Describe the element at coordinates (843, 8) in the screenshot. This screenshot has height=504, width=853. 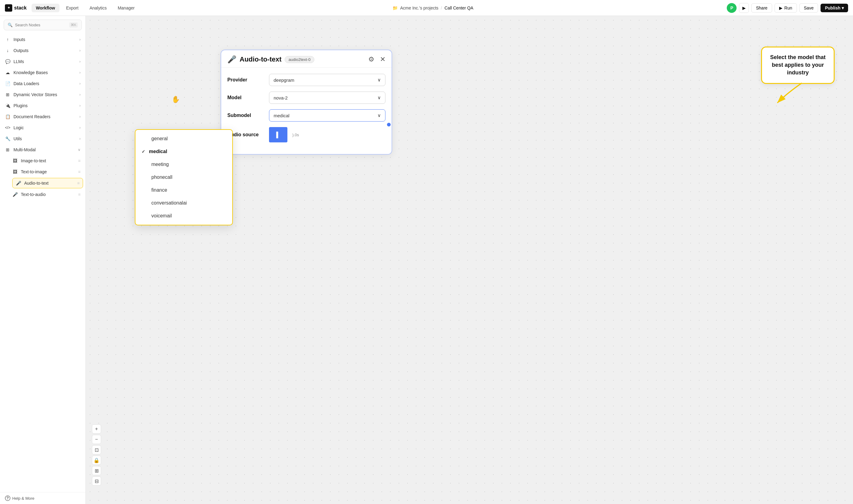
I see `publish-chevron-icon: ▾` at that location.